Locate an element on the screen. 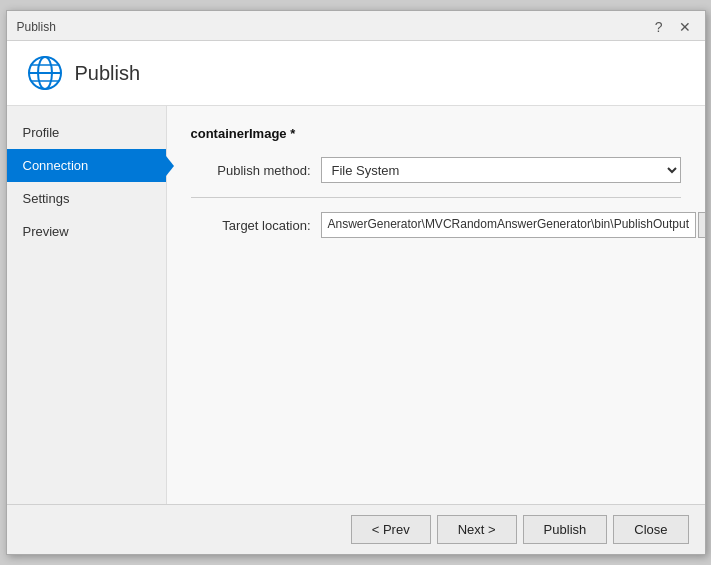 This screenshot has height=565, width=711. sidebar-item-settings: Settings is located at coordinates (86, 198).